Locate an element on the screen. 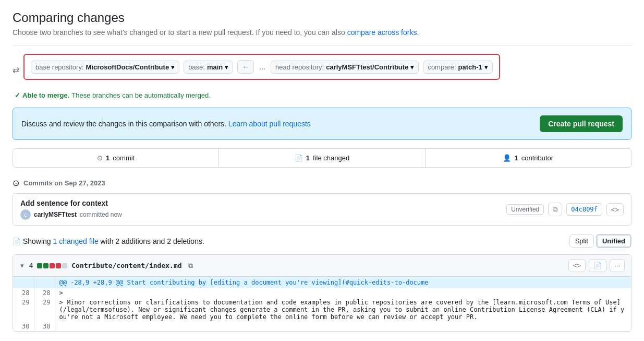 This screenshot has width=644, height=341. contributors-count: 1 is located at coordinates (516, 158).